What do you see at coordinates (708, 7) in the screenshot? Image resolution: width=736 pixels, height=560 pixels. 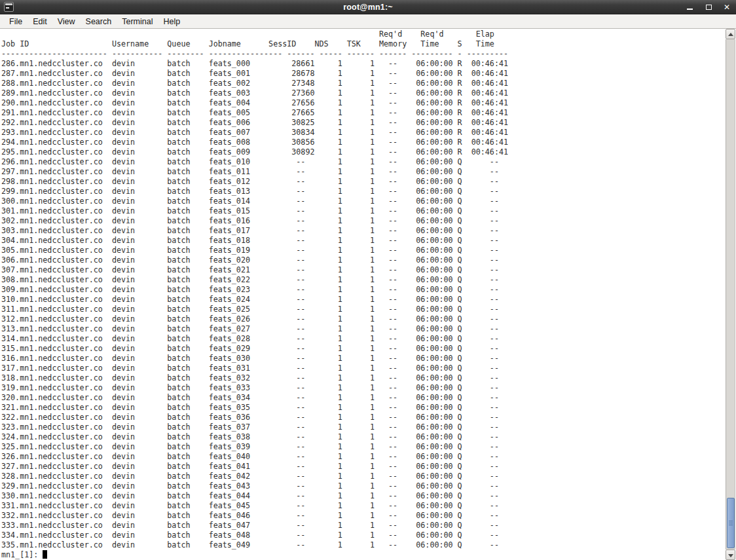 I see `maximize-button` at bounding box center [708, 7].